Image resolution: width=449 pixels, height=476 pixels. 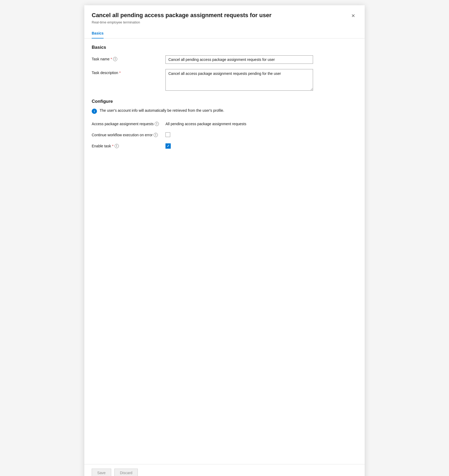 I want to click on access-package-value: All pending access package assignment re…, so click(x=261, y=123).